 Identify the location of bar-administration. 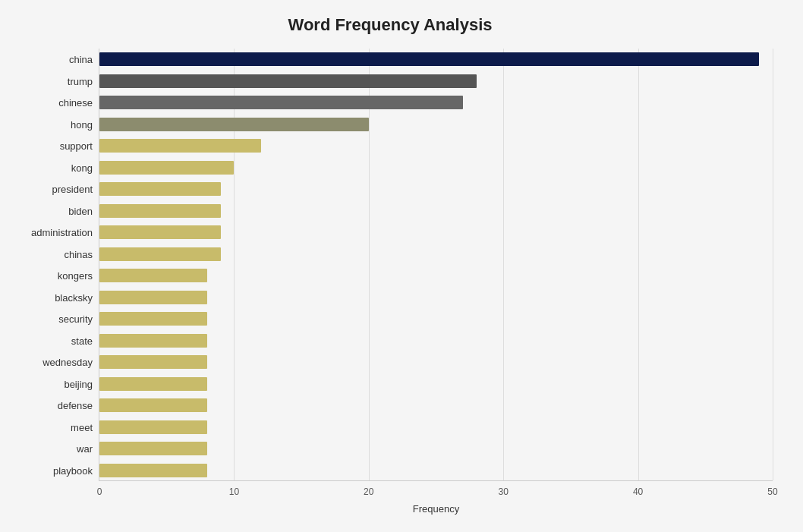
(160, 232).